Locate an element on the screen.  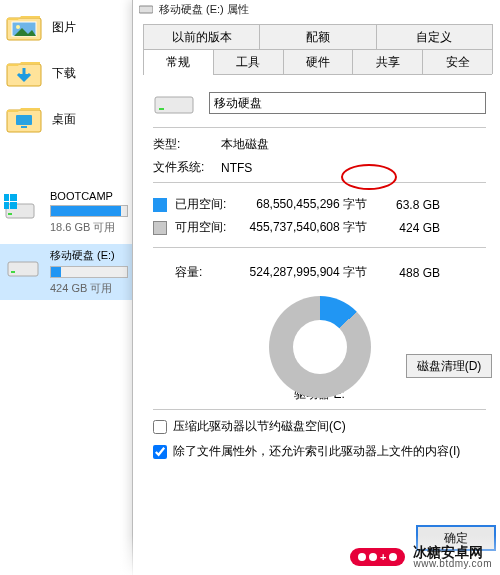
ok-button: 确定 is located at coordinates (456, 538).